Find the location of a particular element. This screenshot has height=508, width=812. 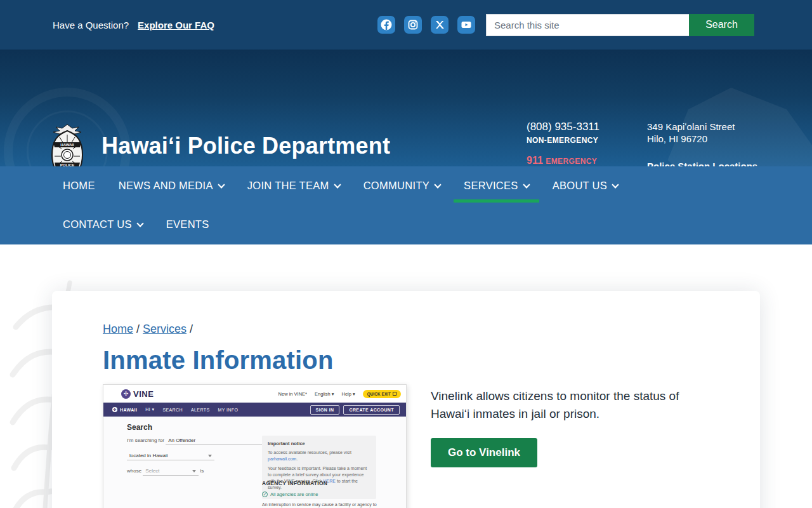

vine-state-selector: ✣ HAWAII is located at coordinates (124, 410).